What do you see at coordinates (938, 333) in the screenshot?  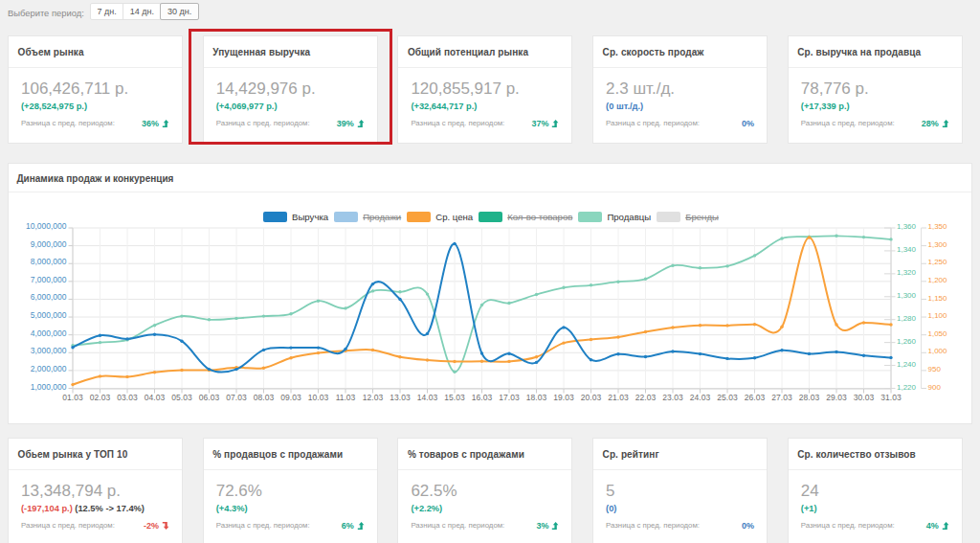 I see `svg-text: 1,050` at bounding box center [938, 333].